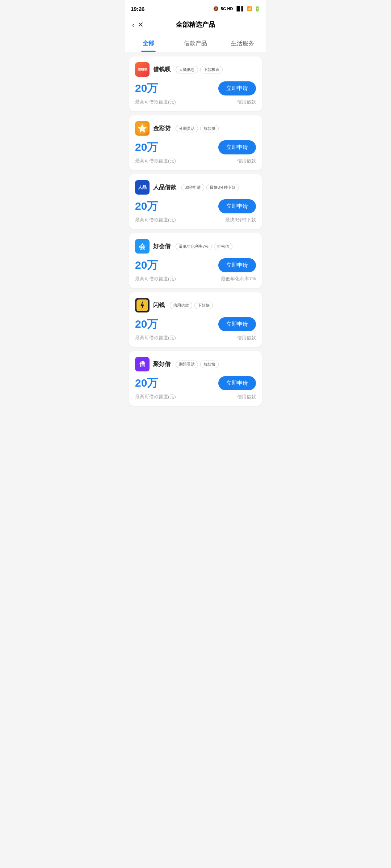 Image resolution: width=391 pixels, height=868 pixels. Describe the element at coordinates (223, 247) in the screenshot. I see `tag-3-1: 轻松借` at that location.